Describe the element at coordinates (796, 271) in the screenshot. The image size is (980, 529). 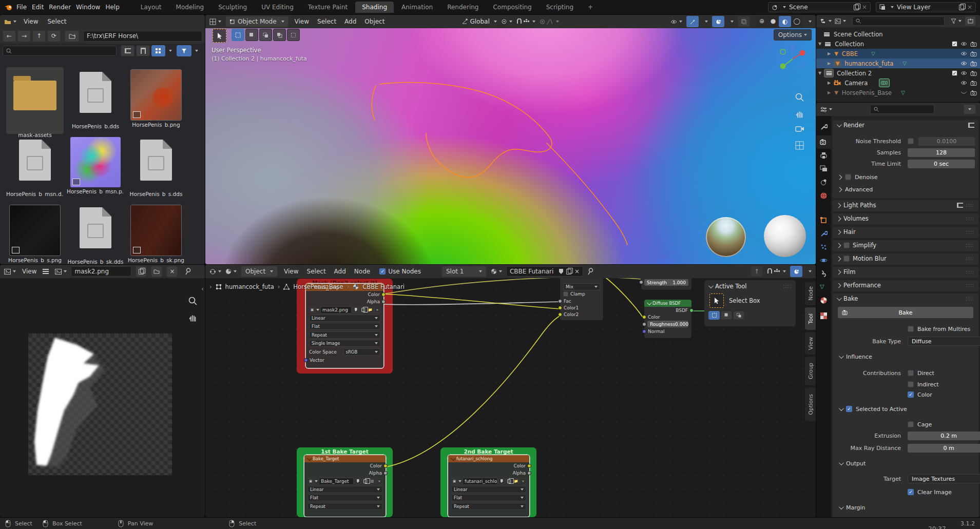
I see `overlays-toggle` at that location.